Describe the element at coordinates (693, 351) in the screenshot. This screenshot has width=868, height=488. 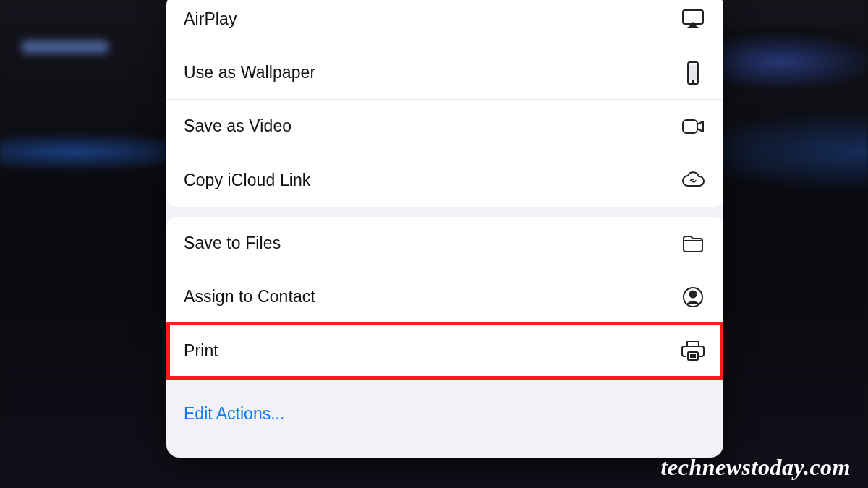
I see `printer-icon` at that location.